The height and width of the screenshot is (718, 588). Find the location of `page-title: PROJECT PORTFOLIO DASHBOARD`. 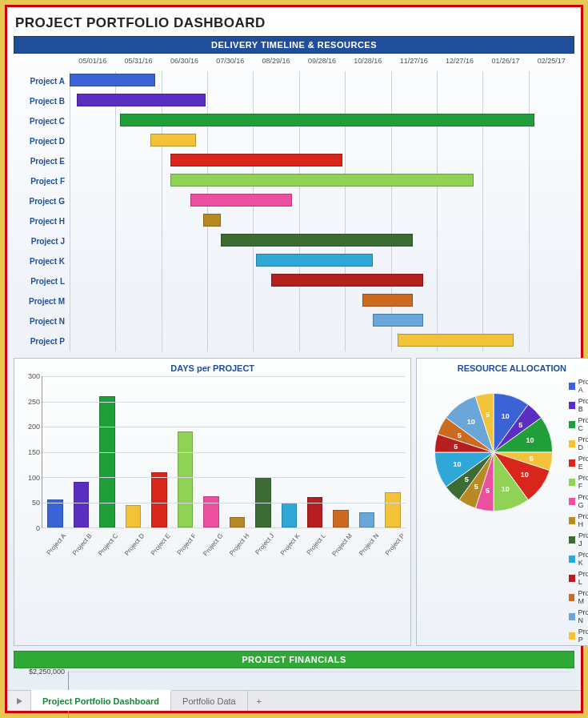

page-title: PROJECT PORTFOLIO DASHBOARD is located at coordinates (294, 24).